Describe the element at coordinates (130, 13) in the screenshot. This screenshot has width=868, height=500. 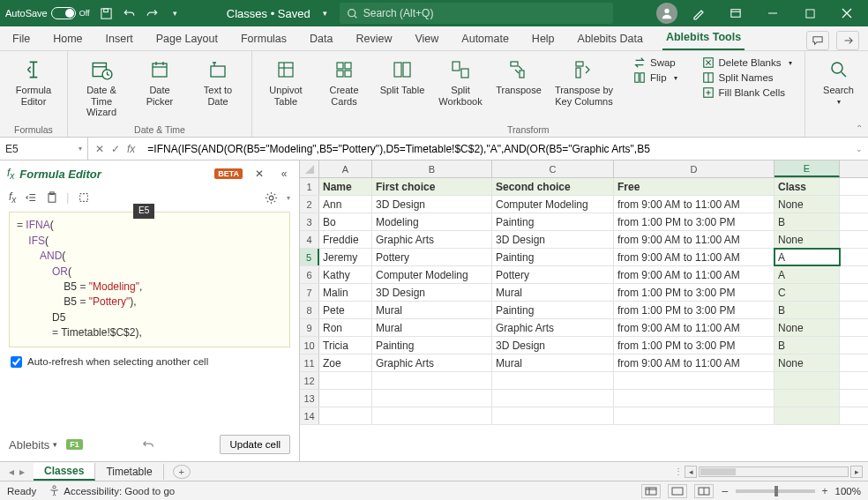
I see `undo-icon` at that location.